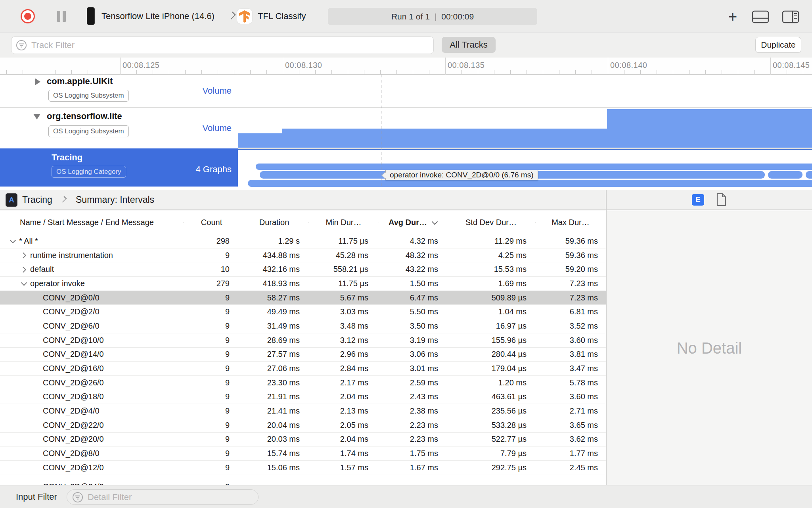 The height and width of the screenshot is (508, 812). What do you see at coordinates (212, 222) in the screenshot?
I see `column-header-count: Count` at bounding box center [212, 222].